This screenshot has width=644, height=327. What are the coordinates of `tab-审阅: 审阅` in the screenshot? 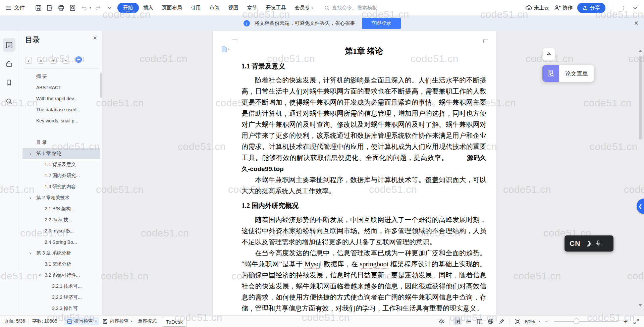 It's located at (215, 8).